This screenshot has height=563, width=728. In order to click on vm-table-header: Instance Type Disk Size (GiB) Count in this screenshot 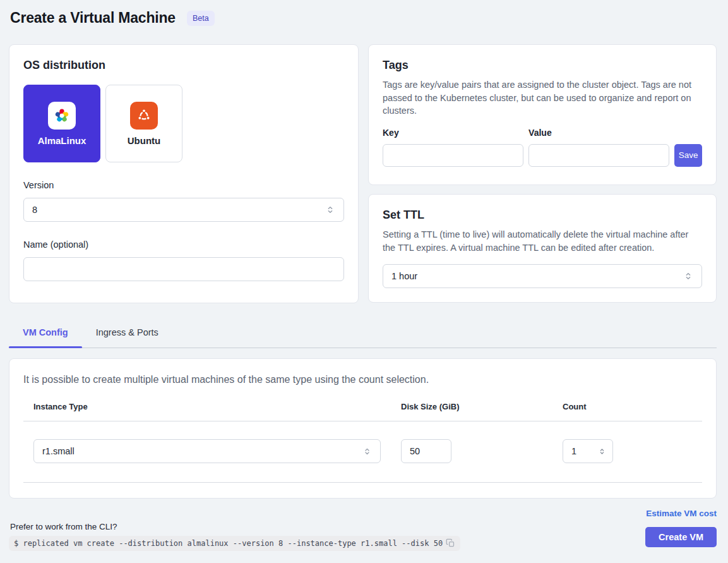, I will do `click(362, 412)`.